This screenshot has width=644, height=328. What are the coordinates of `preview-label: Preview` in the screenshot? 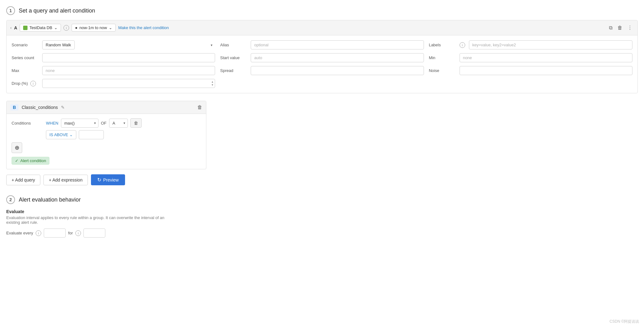 It's located at (111, 180).